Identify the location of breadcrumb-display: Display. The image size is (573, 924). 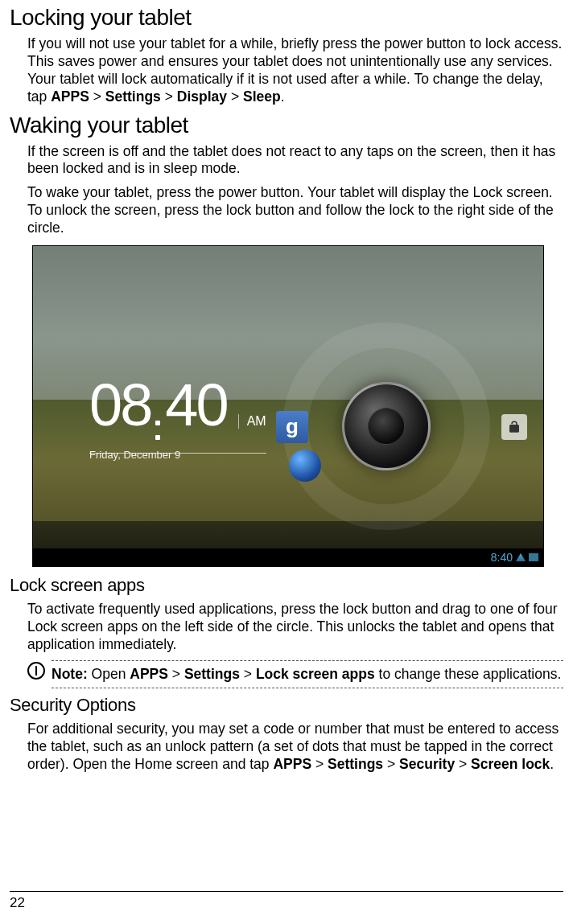
(202, 97).